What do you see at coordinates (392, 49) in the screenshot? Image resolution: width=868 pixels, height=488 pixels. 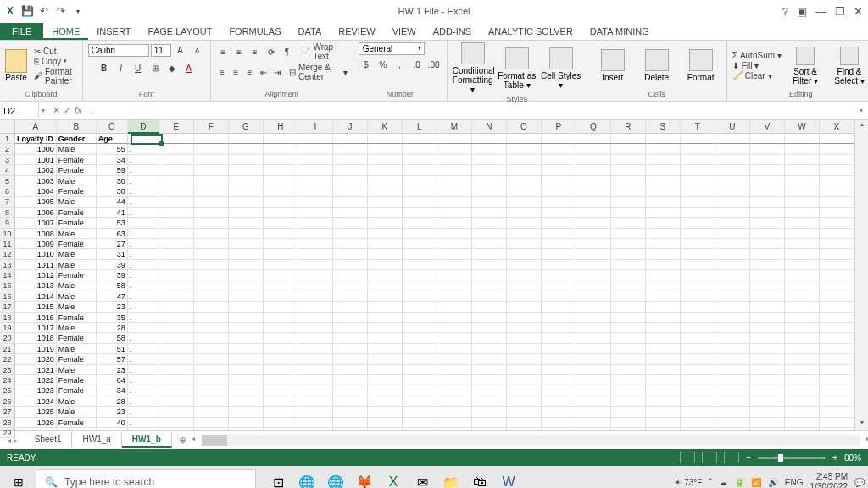 I see `number-format-select: General` at bounding box center [392, 49].